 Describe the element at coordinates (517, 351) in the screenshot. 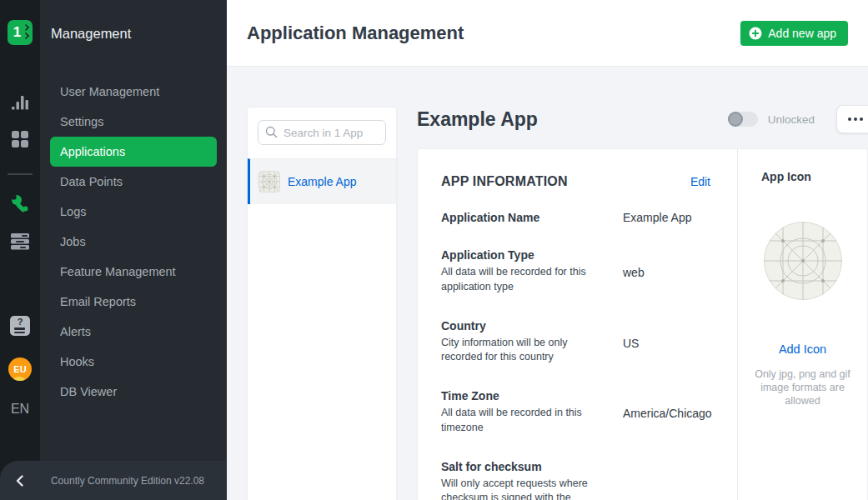

I see `field-description: City information will be only recorded f…` at that location.